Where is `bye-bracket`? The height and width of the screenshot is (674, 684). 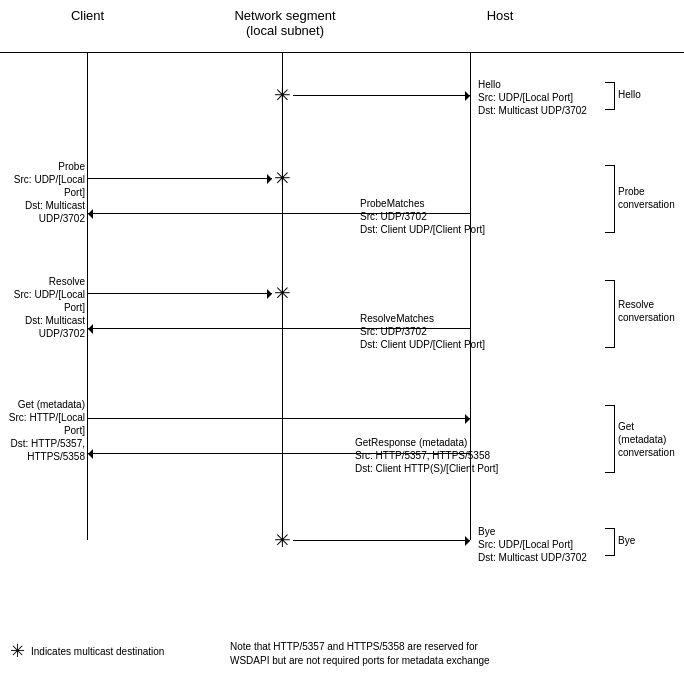
bye-bracket is located at coordinates (610, 542).